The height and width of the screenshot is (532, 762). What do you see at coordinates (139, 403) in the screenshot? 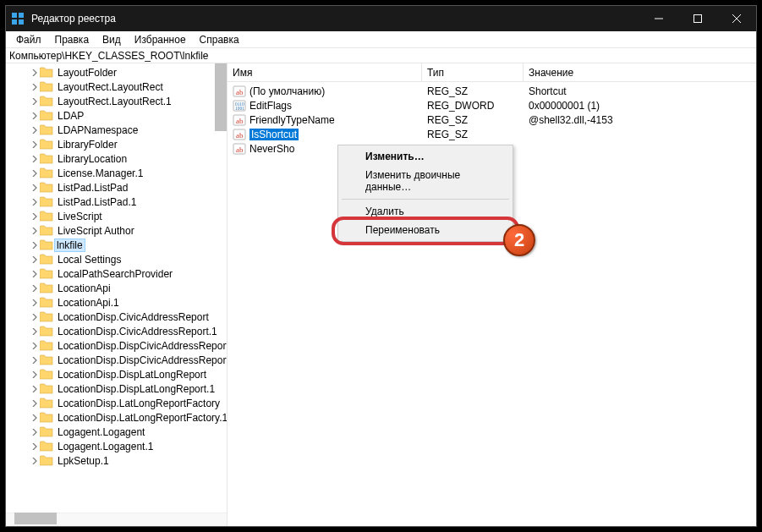
I see `tree-item-label: LocationDisp.LatLongReportFactory` at bounding box center [139, 403].